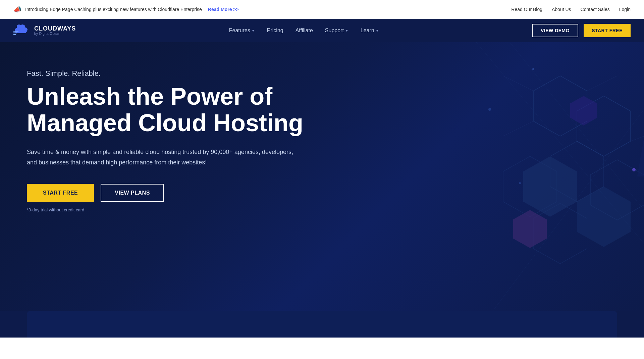  Describe the element at coordinates (45, 31) in the screenshot. I see `logo: CLOUDWAYS by DigitalOcean` at that location.